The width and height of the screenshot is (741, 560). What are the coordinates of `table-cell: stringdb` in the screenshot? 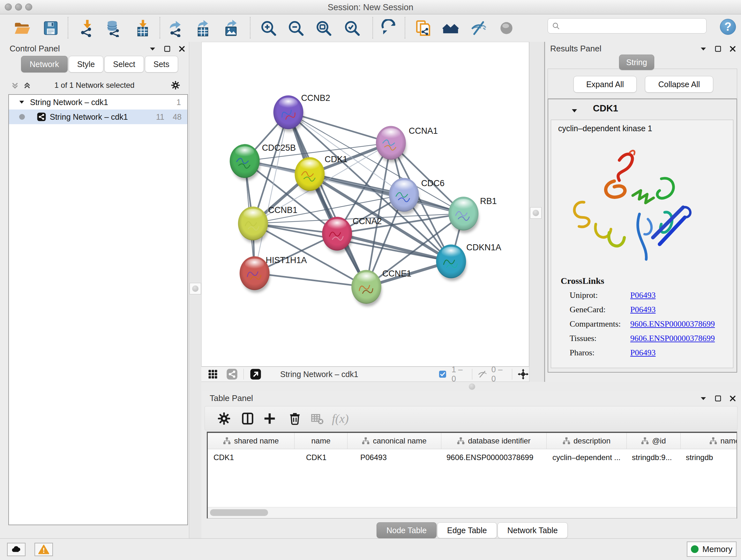 It's located at (709, 457).